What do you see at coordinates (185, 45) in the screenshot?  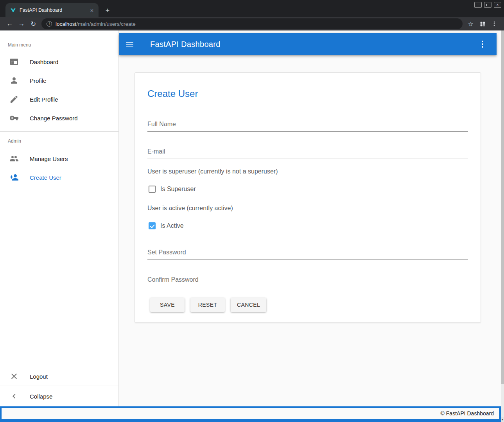 I see `app-bar-title: FastAPI Dashboard` at bounding box center [185, 45].